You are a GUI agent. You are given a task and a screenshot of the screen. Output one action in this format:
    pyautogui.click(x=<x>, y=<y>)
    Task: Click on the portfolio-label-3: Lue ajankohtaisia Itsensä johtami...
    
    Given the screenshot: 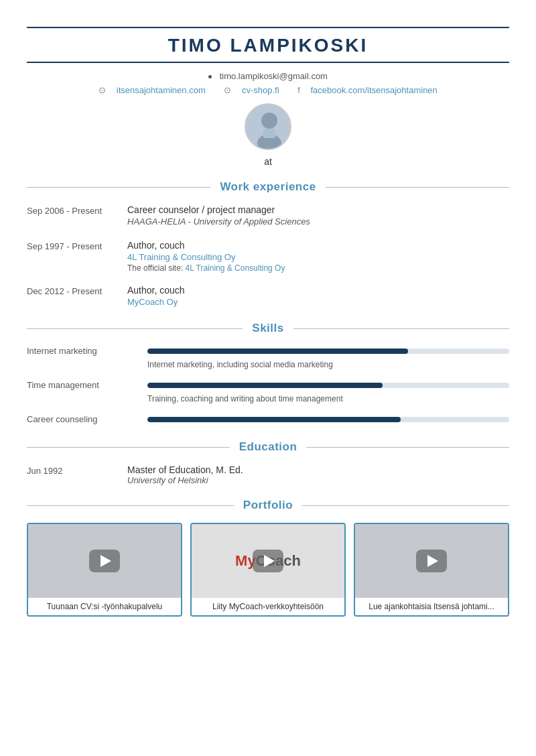 What is the action you would take?
    pyautogui.click(x=431, y=607)
    